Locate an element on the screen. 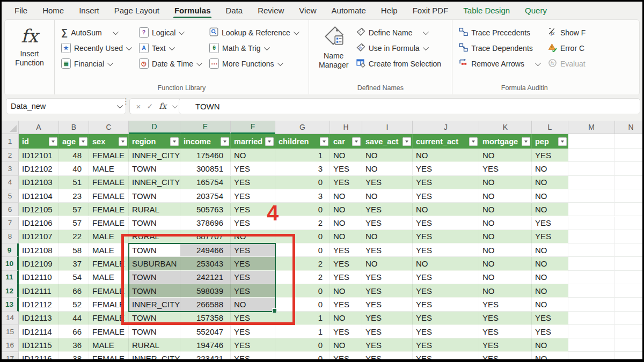  cell-M6 is located at coordinates (591, 209).